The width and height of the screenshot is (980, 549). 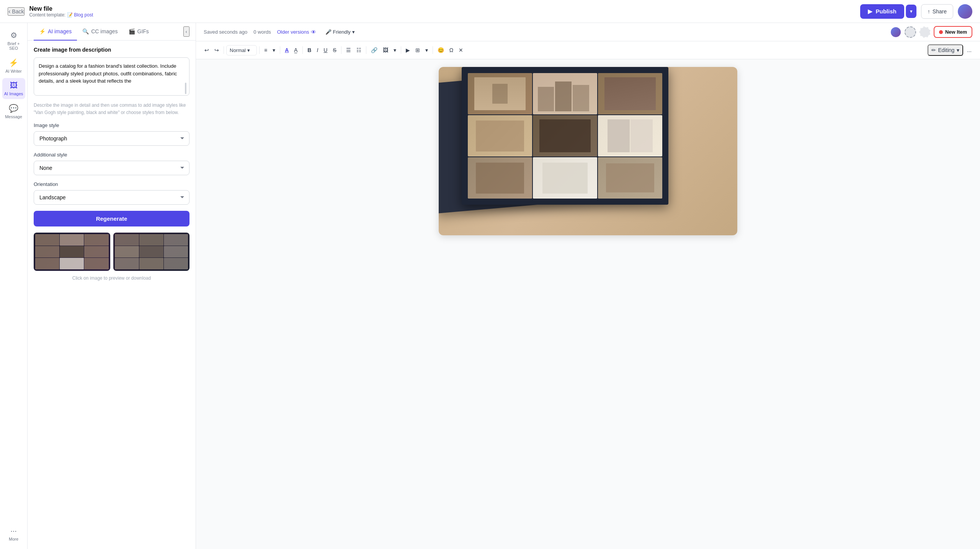 I want to click on tone-selector: 🎤 Friendly ▾, so click(x=340, y=32).